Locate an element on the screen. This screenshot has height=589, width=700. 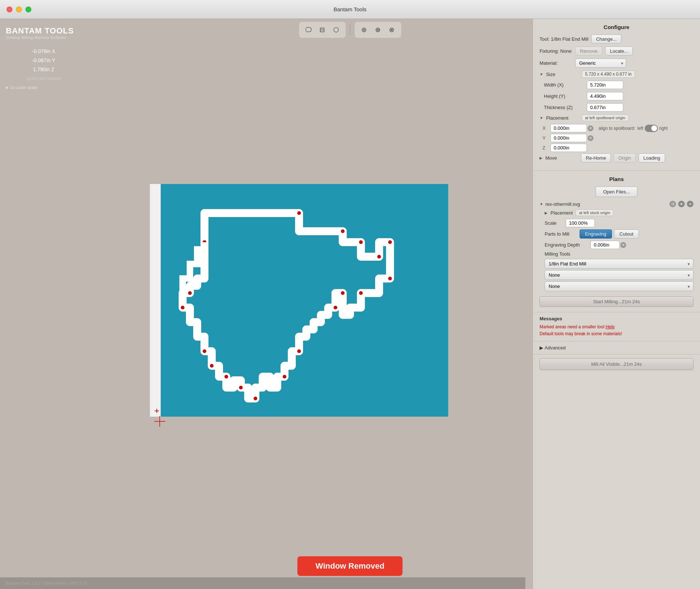
fixture-label: Fixturing: None is located at coordinates (556, 51).